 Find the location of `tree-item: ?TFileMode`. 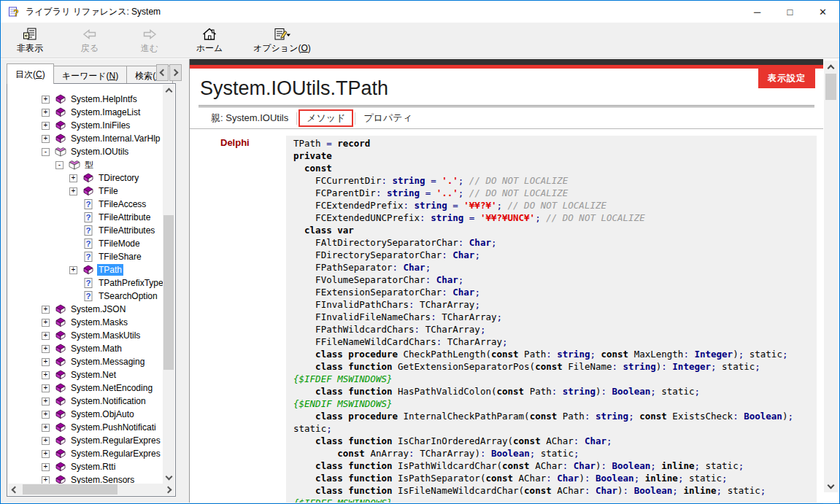

tree-item: ?TFileMode is located at coordinates (85, 244).